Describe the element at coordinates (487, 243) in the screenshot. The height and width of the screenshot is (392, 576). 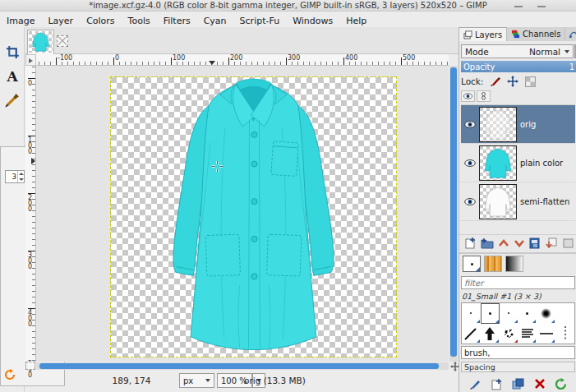
I see `new-layer-group-icon` at that location.